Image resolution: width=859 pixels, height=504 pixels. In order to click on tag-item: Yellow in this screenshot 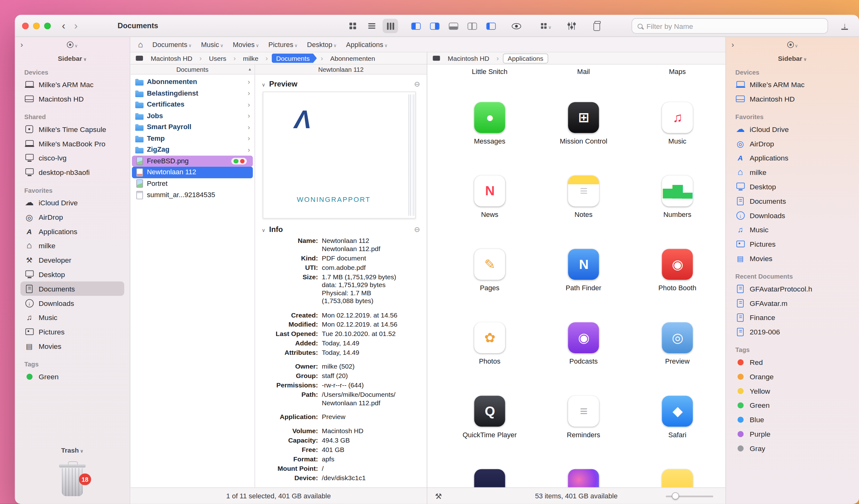, I will do `click(792, 391)`.